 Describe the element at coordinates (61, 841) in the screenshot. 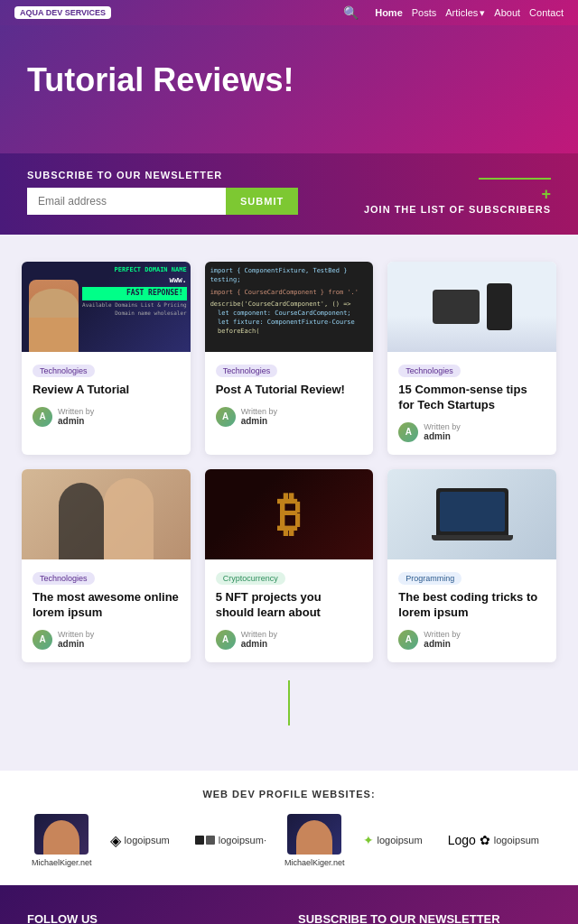

I see `profile-item: MichaelKiger.net` at that location.